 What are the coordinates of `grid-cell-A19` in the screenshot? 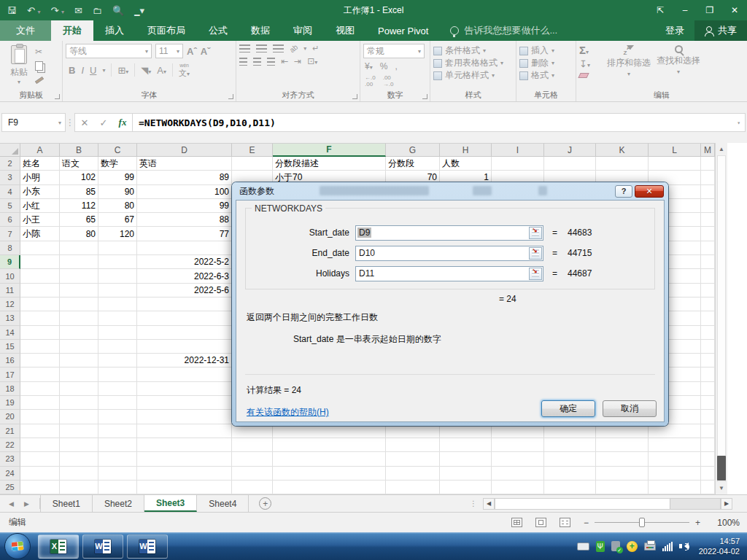 It's located at (40, 402).